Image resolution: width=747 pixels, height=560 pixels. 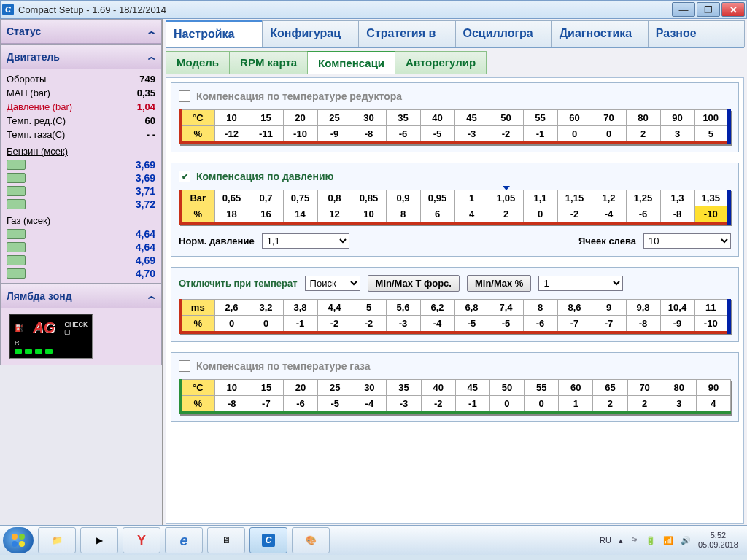 I want to click on tab-4: Диагностика, so click(x=600, y=34).